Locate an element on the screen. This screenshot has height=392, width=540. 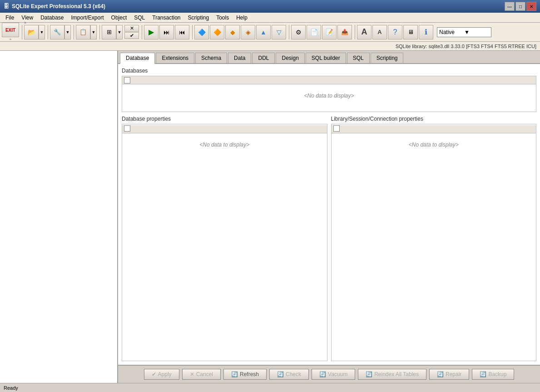
native-dropdown-label: Native is located at coordinates (451, 32).